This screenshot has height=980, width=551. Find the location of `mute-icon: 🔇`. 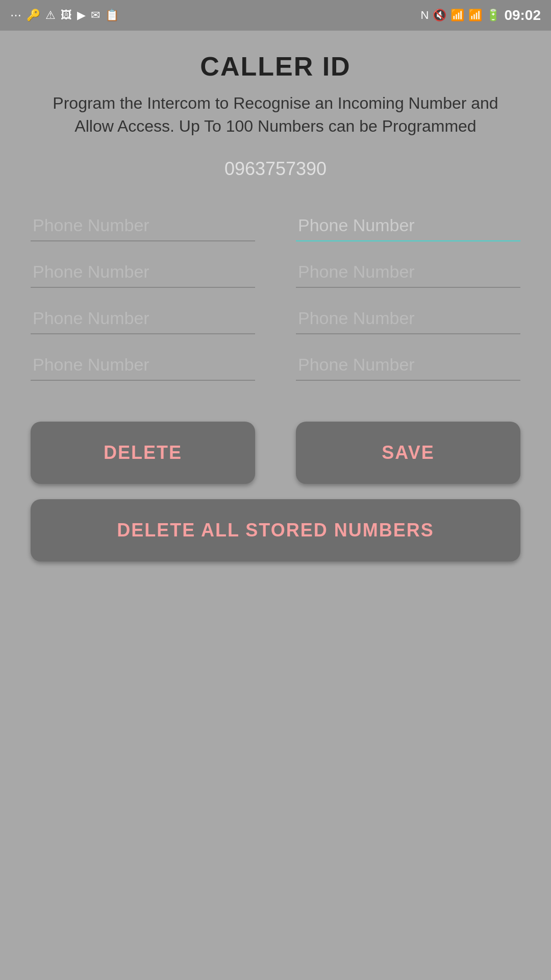

mute-icon: 🔇 is located at coordinates (440, 15).